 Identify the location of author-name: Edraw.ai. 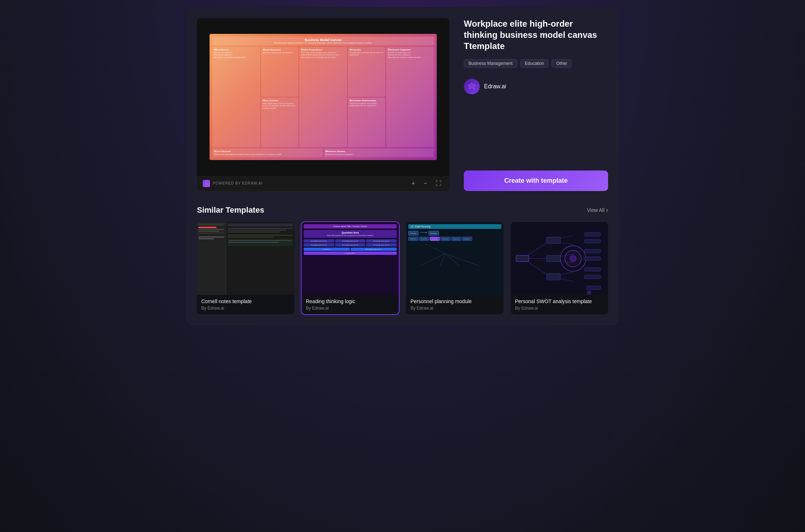
(495, 87).